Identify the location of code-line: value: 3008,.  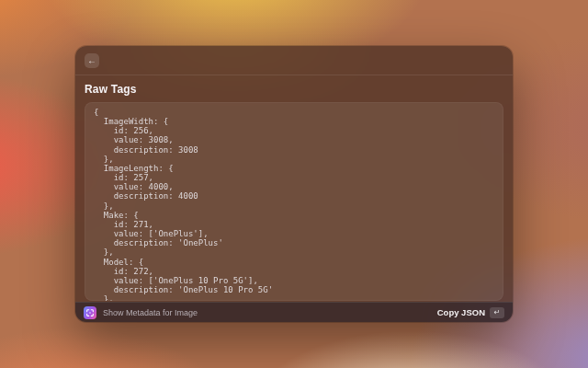
(294, 140).